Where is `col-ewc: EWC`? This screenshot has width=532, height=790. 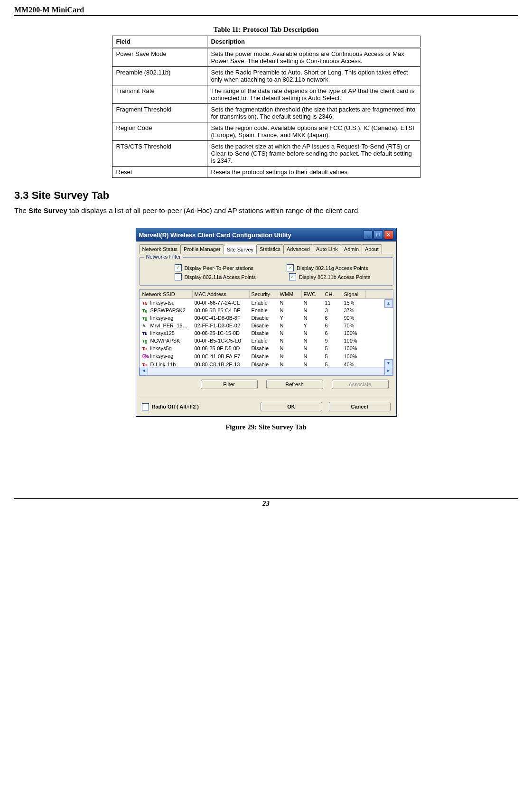 col-ewc: EWC is located at coordinates (312, 294).